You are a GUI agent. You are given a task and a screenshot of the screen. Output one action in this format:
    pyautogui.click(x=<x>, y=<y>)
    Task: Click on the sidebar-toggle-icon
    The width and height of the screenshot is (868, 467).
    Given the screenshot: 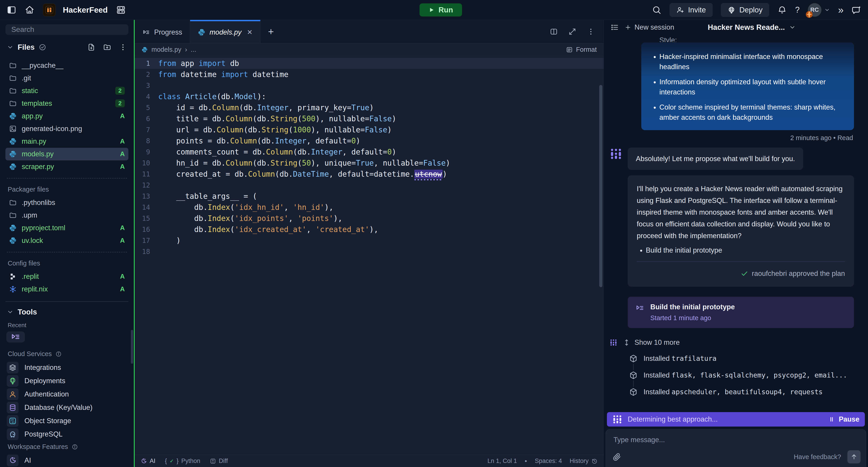 What is the action you would take?
    pyautogui.click(x=11, y=10)
    